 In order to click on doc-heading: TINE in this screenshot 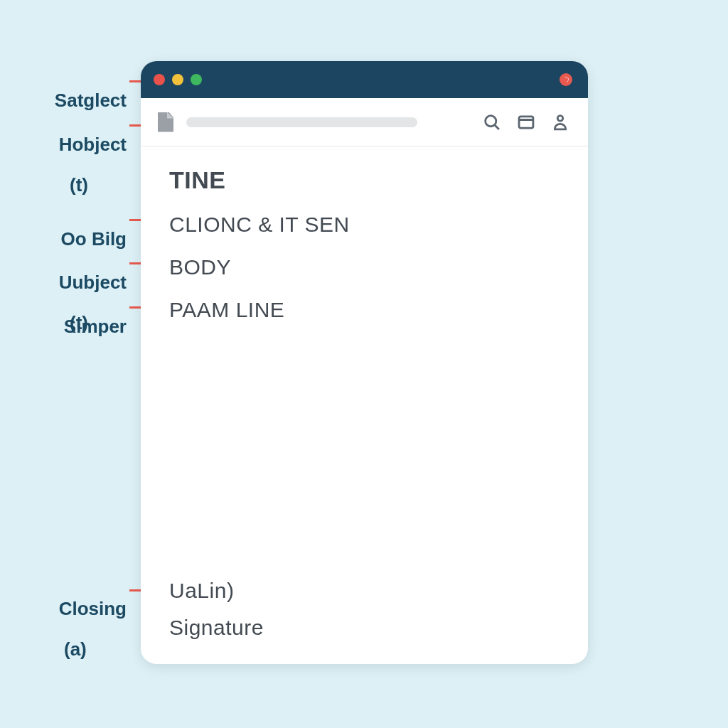, I will do `click(364, 181)`.